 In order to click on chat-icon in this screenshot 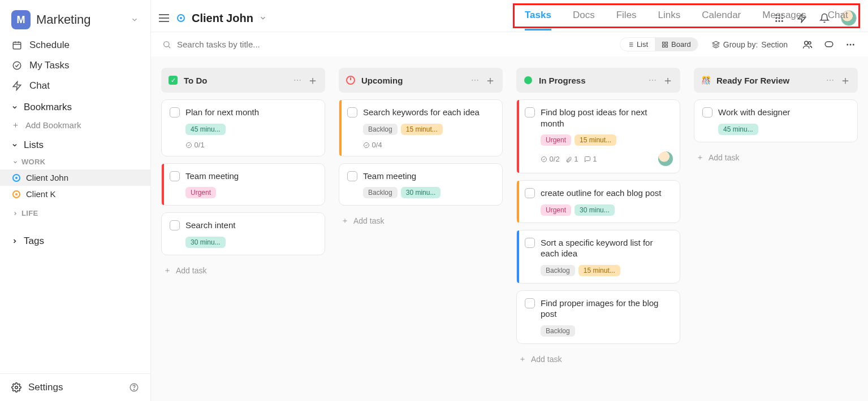, I will do `click(829, 45)`.